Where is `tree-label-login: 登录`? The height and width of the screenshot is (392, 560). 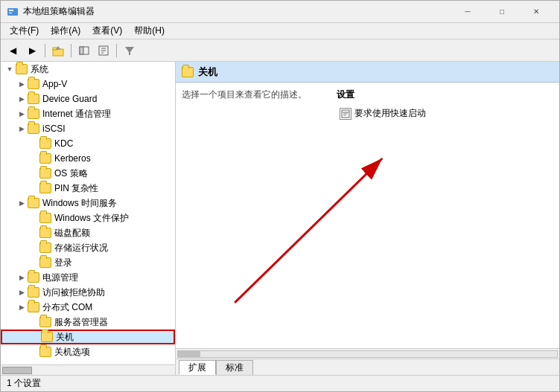 tree-label-login: 登录 is located at coordinates (63, 263).